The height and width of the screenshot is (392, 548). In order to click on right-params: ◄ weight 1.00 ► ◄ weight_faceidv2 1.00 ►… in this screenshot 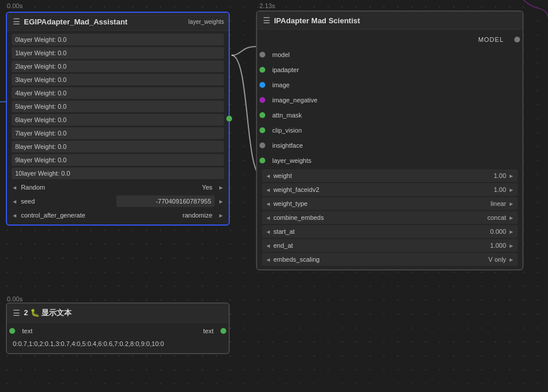, I will do `click(390, 218)`.